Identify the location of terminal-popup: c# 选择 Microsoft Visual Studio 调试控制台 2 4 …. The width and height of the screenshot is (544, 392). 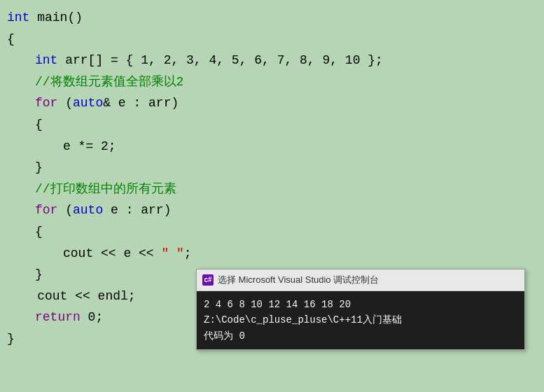
(361, 309).